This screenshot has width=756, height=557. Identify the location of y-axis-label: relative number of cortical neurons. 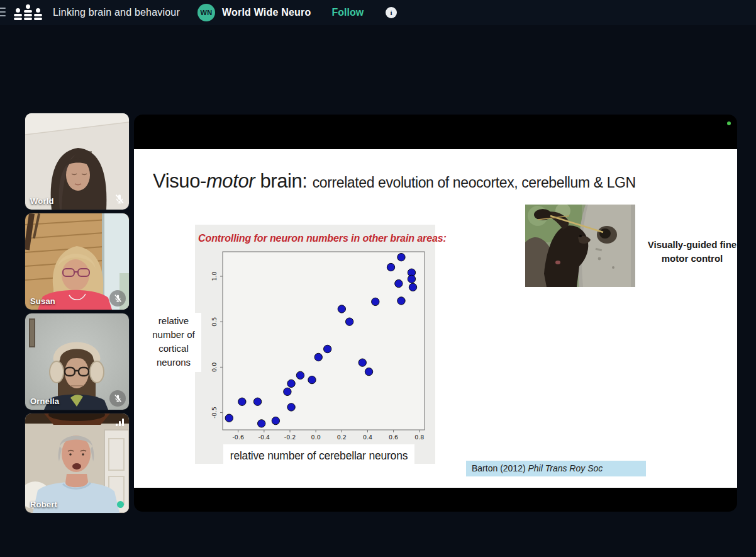
(174, 342).